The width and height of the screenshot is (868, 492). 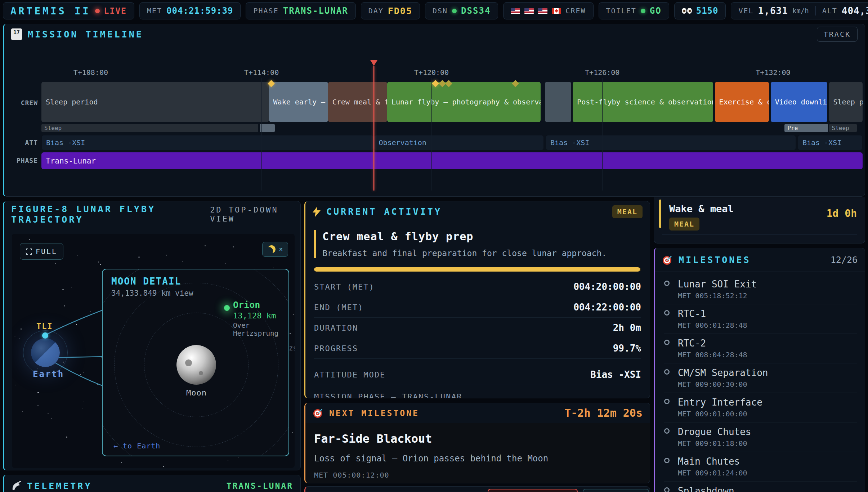 What do you see at coordinates (684, 224) in the screenshot?
I see `up-next-badge: MEAL` at bounding box center [684, 224].